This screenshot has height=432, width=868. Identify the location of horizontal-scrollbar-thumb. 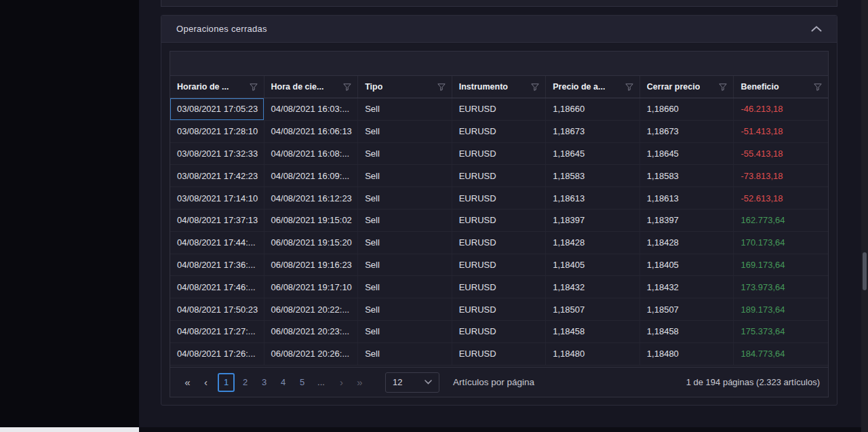
(69, 430).